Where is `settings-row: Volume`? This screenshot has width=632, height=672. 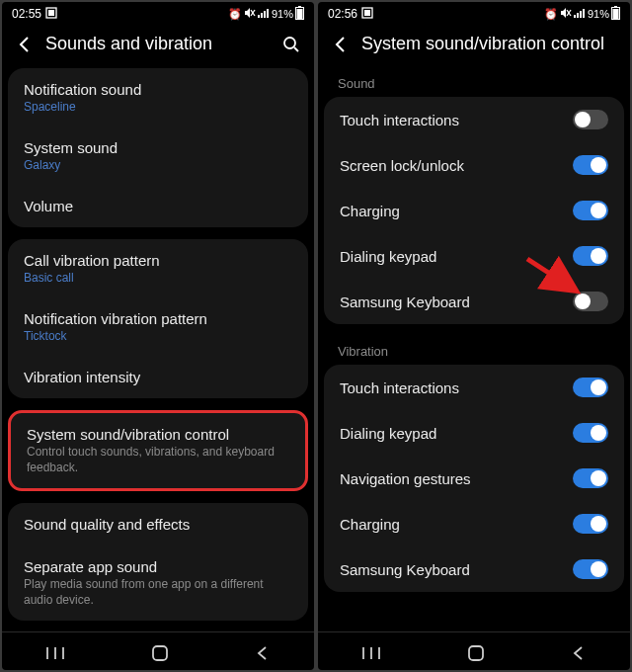 settings-row: Volume is located at coordinates (158, 206).